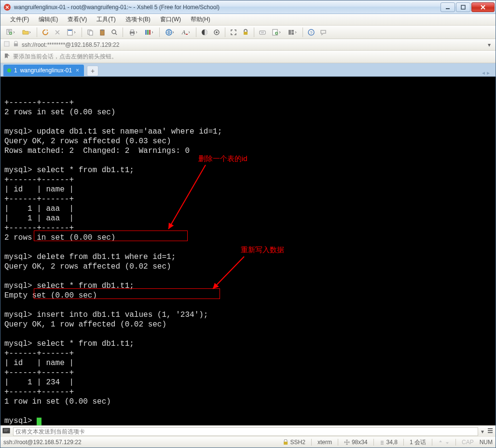  What do you see at coordinates (483, 7) in the screenshot?
I see `close-button` at bounding box center [483, 7].